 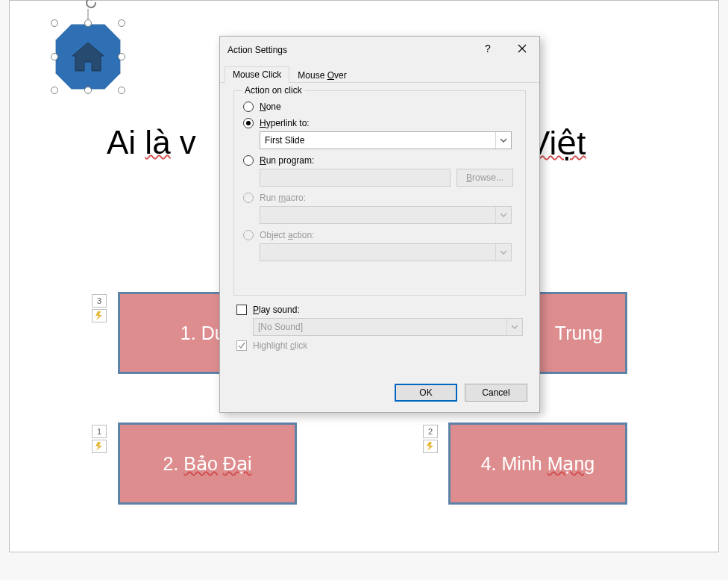 I want to click on highlight-click-label: Highlight click, so click(x=280, y=346).